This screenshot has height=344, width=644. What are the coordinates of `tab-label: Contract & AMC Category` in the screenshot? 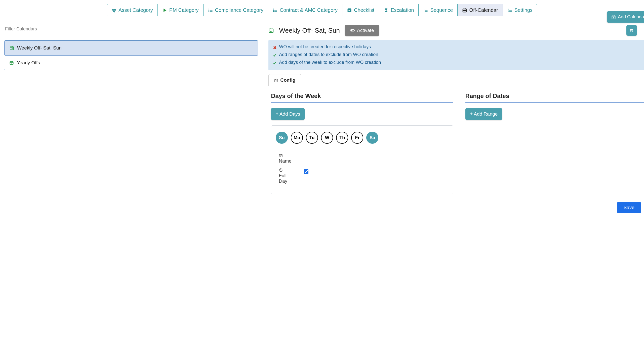 It's located at (309, 10).